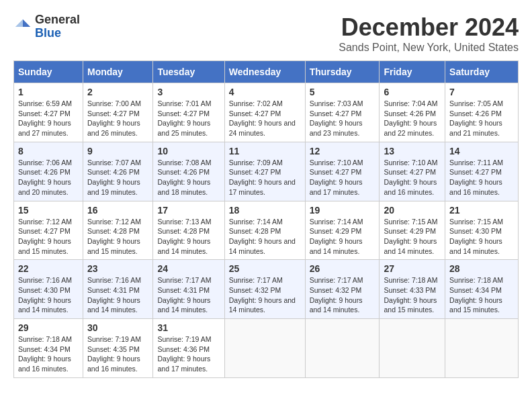 This screenshot has height=411, width=532. Describe the element at coordinates (482, 289) in the screenshot. I see `calendar-cell: 28Sunrise: 7:18 AM Sunset: 4:34 PM Dayli…` at that location.